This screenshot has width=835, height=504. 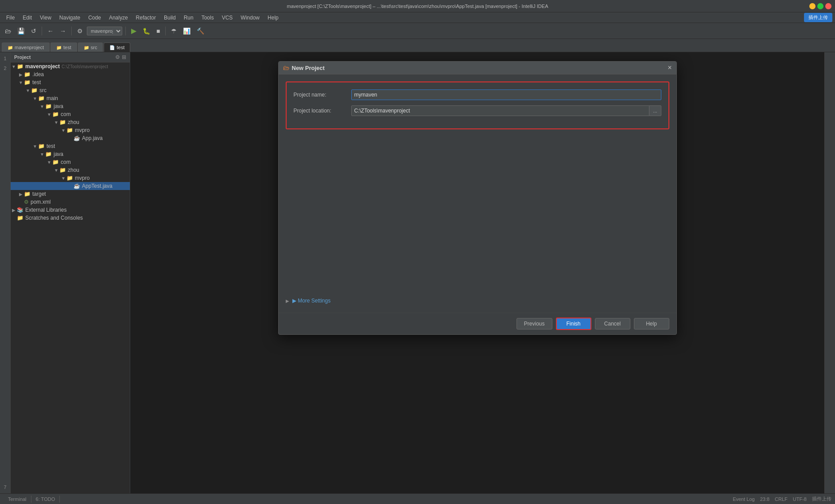 I want to click on menu-view: View, so click(x=46, y=18).